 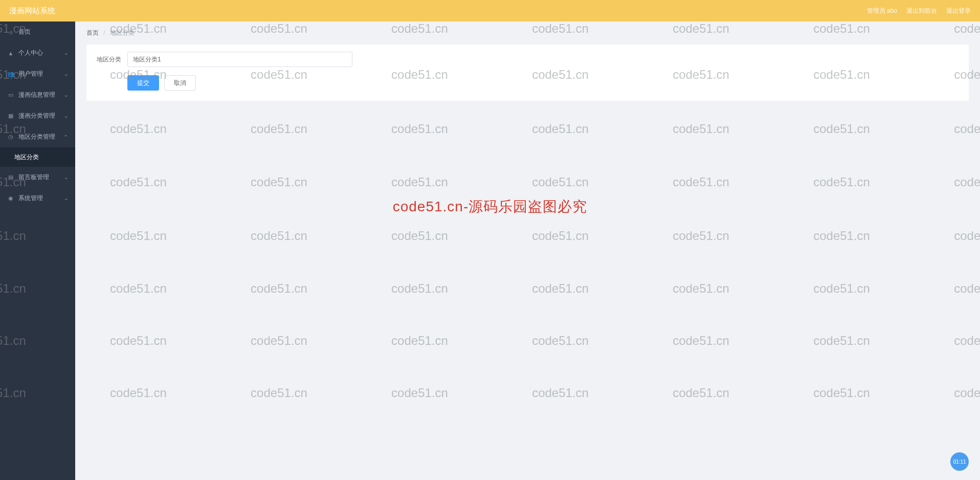 What do you see at coordinates (528, 73) in the screenshot?
I see `form-card: 地区分类 提交 取消` at bounding box center [528, 73].